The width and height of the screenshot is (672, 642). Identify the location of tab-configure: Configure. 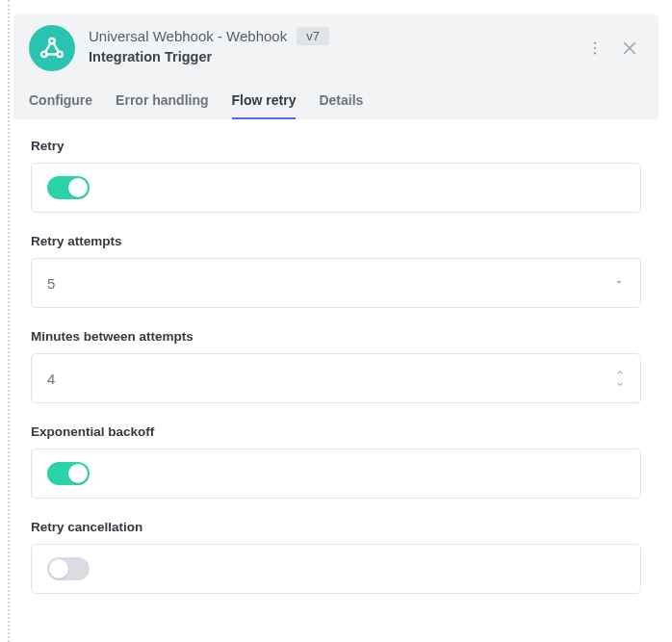
(61, 106).